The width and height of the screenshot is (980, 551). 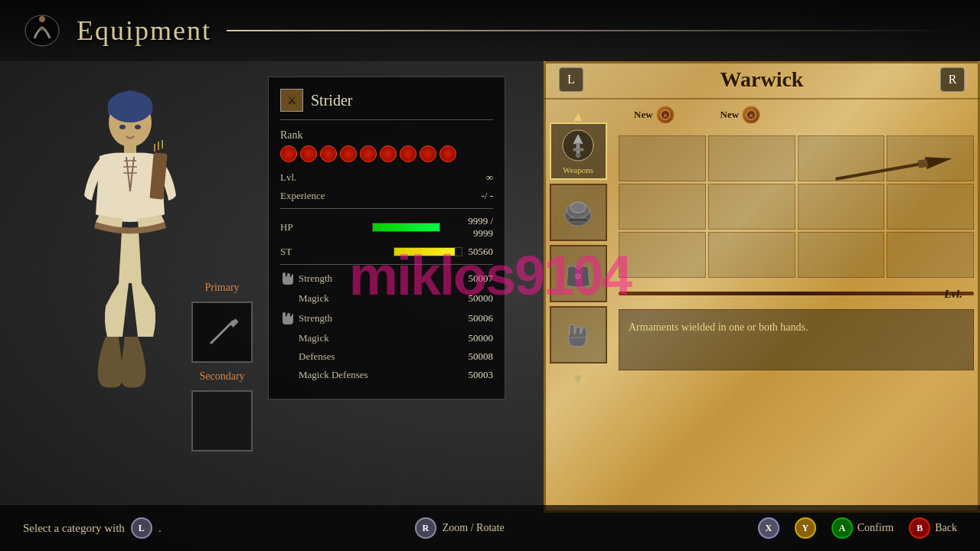 I want to click on weapons-slot-wrapper: ▲ Weapons, so click(x=579, y=152).